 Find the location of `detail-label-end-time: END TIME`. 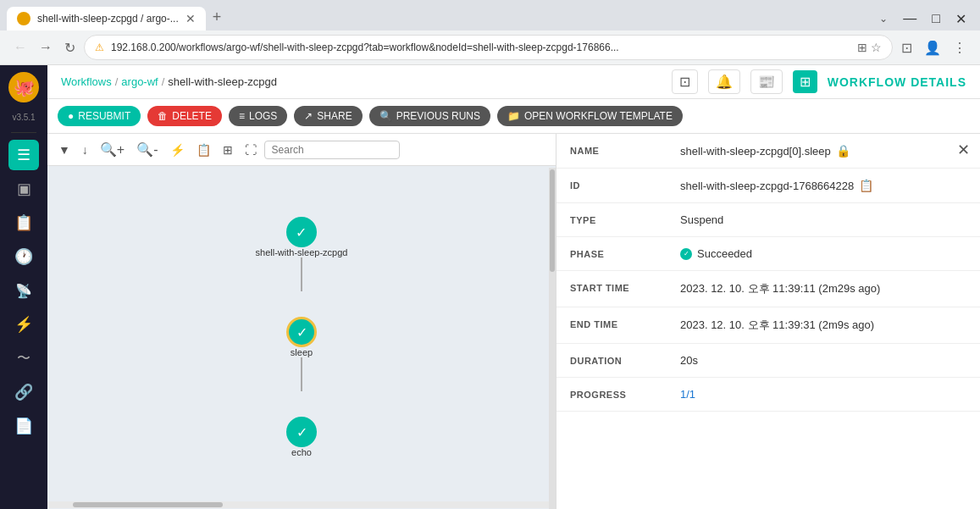

detail-label-end-time: END TIME is located at coordinates (625, 324).